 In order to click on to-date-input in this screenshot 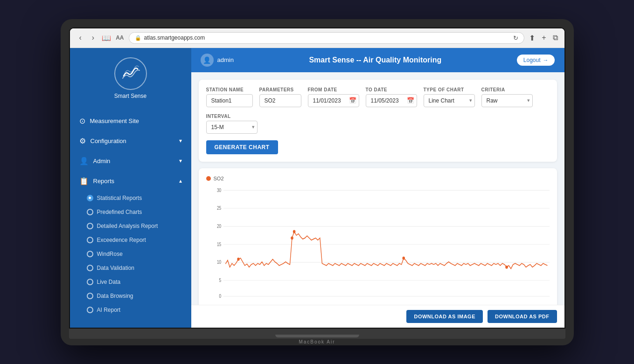, I will do `click(391, 101)`.